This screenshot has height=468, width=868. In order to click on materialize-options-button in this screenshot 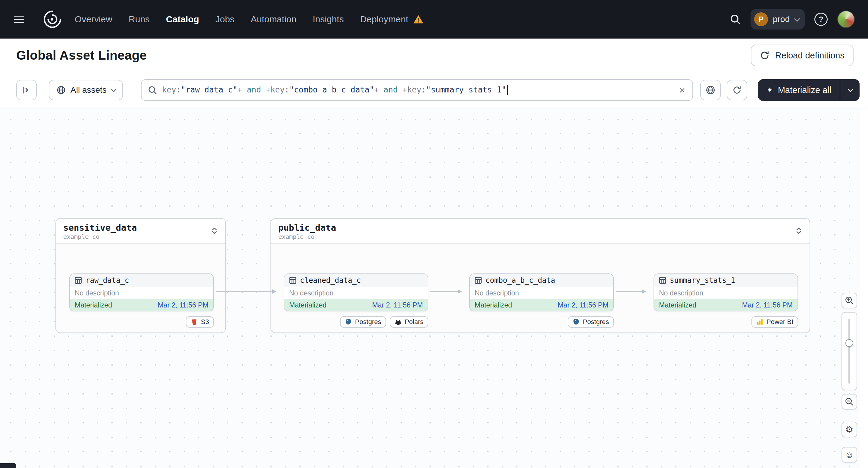, I will do `click(850, 90)`.